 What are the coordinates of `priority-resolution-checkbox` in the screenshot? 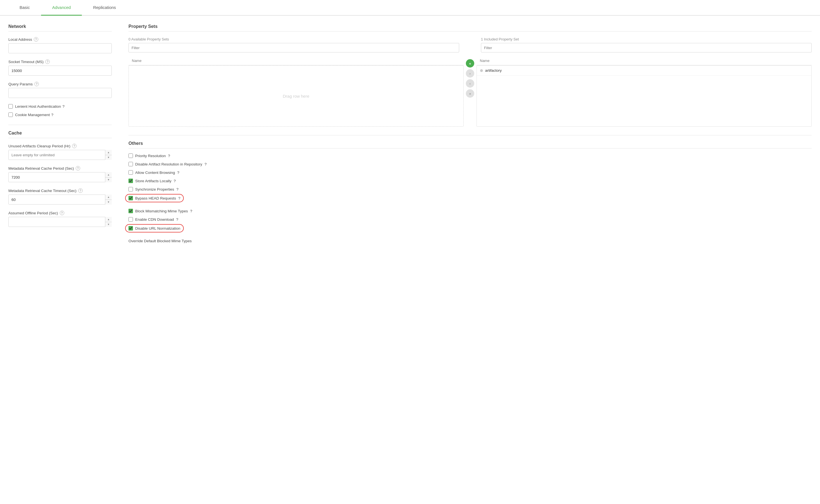 It's located at (131, 156).